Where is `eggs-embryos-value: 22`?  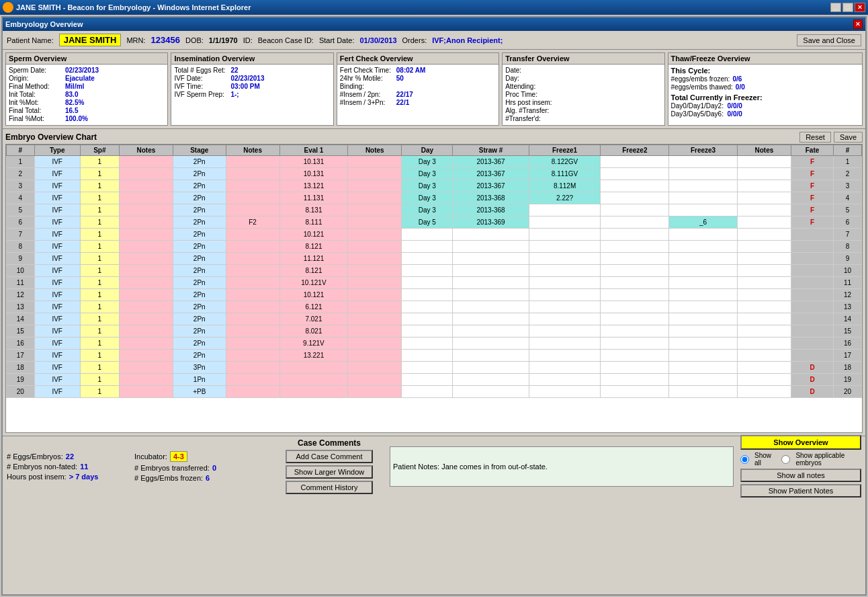 eggs-embryos-value: 22 is located at coordinates (70, 456).